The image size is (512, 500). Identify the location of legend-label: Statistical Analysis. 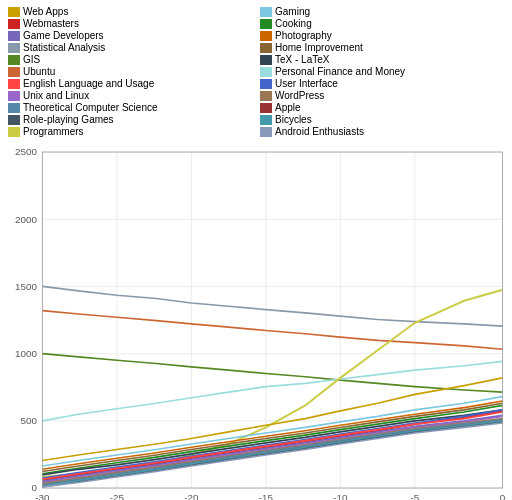
(64, 48).